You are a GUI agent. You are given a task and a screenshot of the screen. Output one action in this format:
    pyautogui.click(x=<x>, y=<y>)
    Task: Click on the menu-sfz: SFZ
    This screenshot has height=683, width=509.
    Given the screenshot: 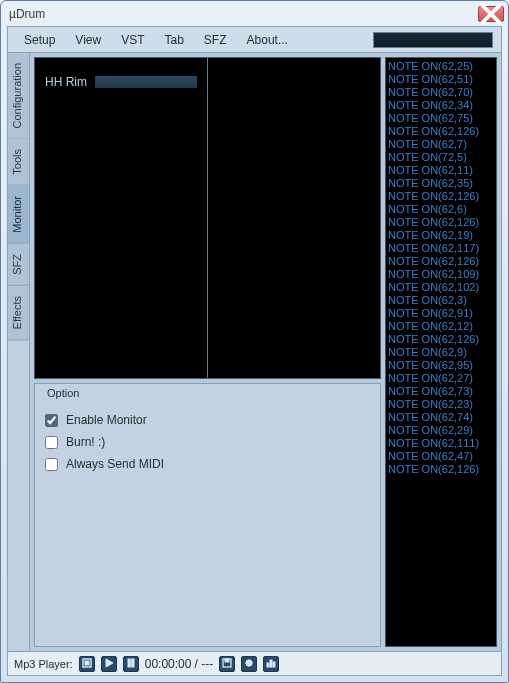 What is the action you would take?
    pyautogui.click(x=216, y=40)
    